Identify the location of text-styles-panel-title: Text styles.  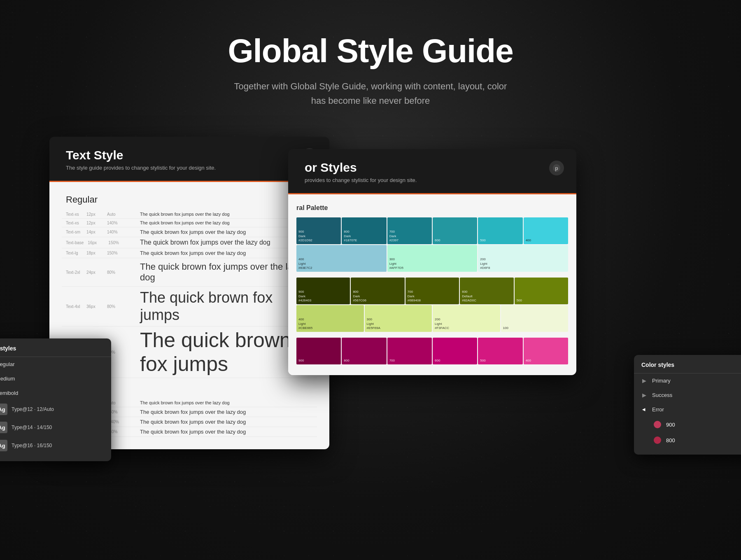
(56, 351).